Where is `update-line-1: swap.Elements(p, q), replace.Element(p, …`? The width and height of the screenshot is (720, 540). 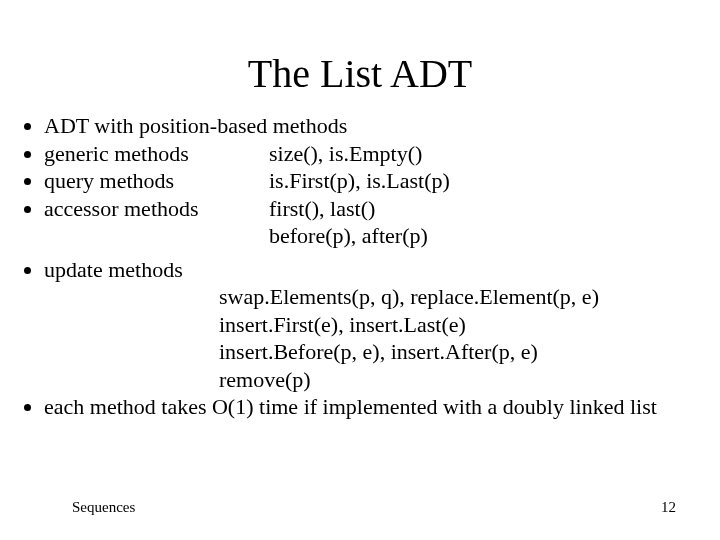 update-line-1: swap.Elements(p, q), replace.Element(p, … is located at coordinates (374, 297).